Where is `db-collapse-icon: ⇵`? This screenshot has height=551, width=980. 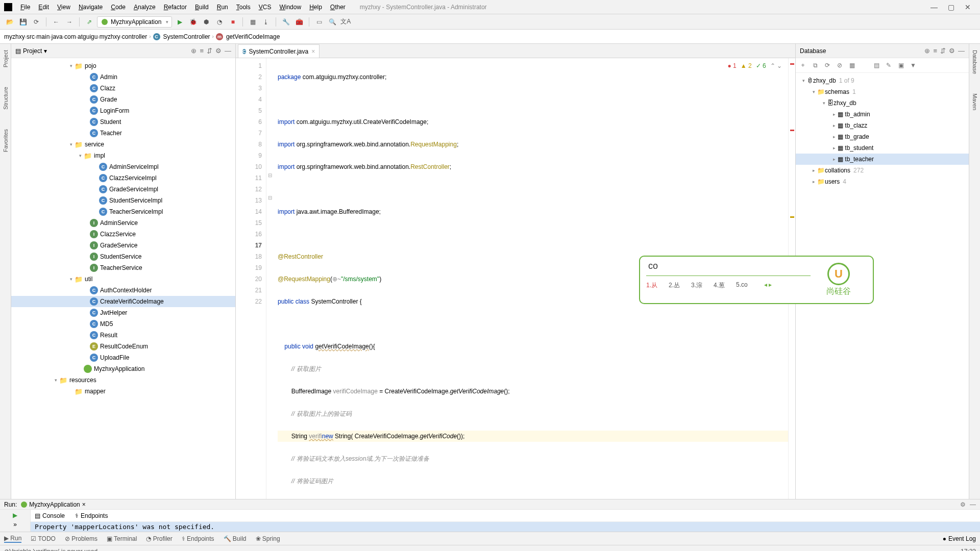
db-collapse-icon: ⇵ is located at coordinates (943, 51).